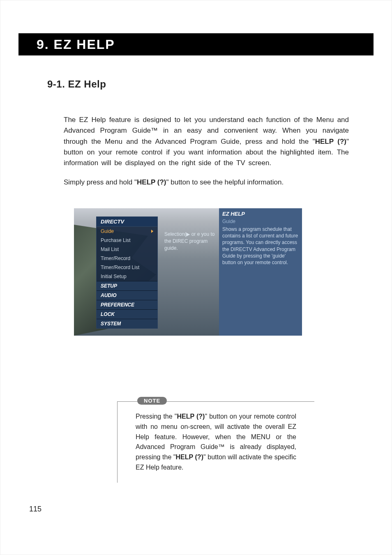  Describe the element at coordinates (152, 401) in the screenshot. I see `note-label: NOTE` at that location.